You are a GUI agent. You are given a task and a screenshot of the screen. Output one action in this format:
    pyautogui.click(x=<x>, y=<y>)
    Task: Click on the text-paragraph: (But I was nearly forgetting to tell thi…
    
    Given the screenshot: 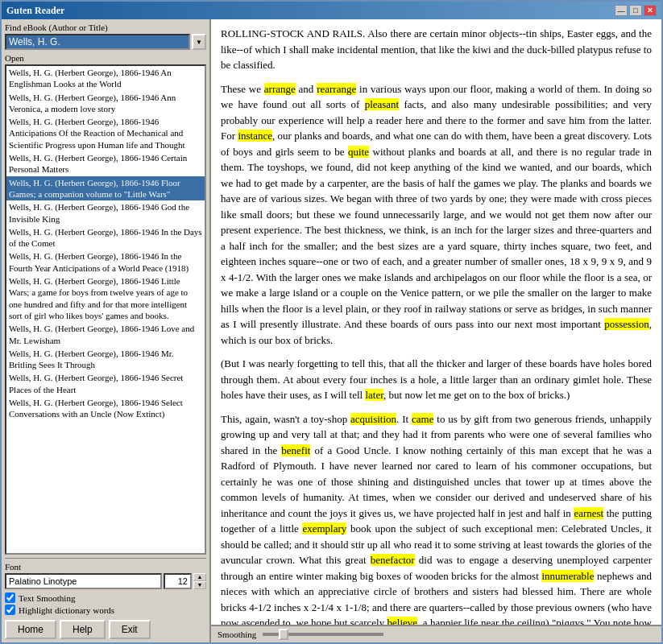 What is the action you would take?
    pyautogui.click(x=437, y=380)
    